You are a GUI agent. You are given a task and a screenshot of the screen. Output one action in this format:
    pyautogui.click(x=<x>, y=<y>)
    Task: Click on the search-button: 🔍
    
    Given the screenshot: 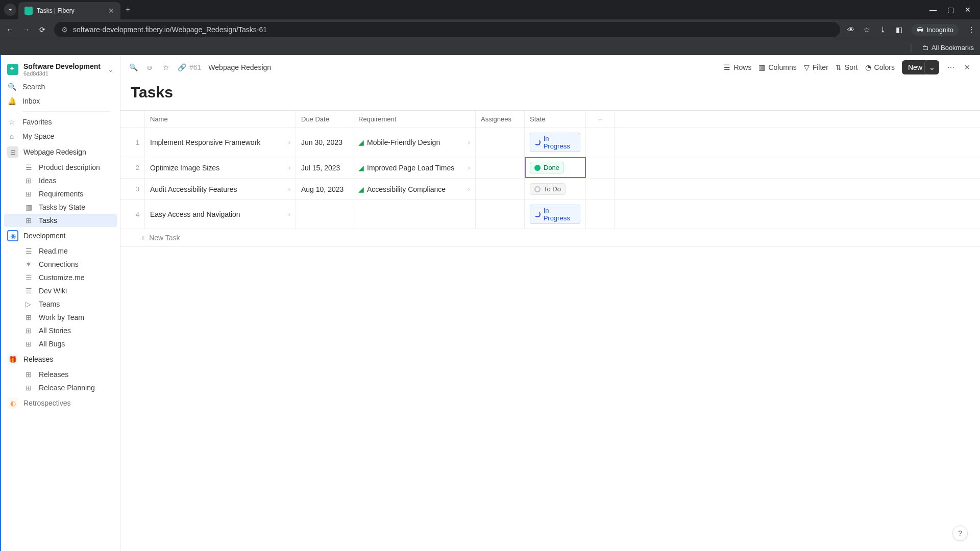 What is the action you would take?
    pyautogui.click(x=133, y=67)
    